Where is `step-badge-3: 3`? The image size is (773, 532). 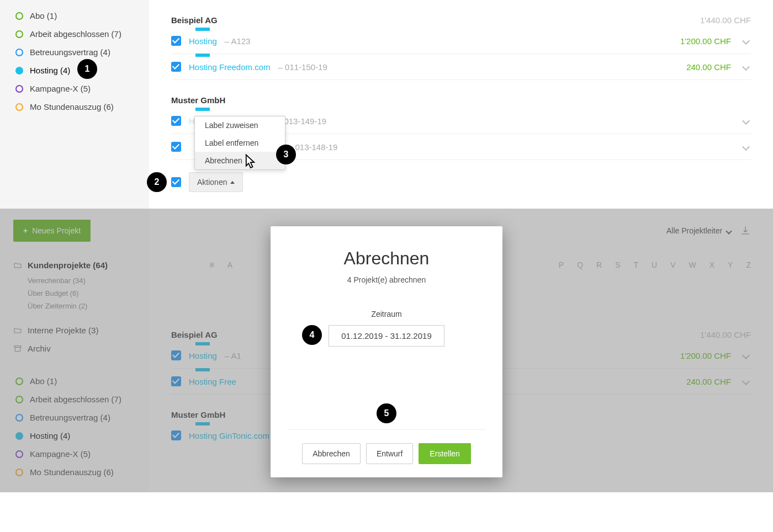 step-badge-3: 3 is located at coordinates (286, 155).